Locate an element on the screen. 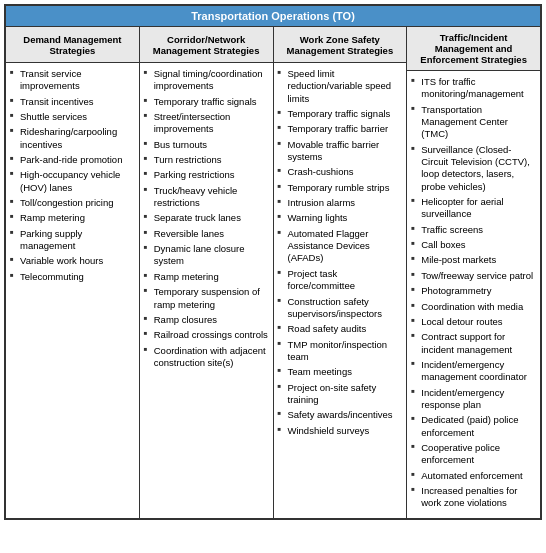 This screenshot has height=553, width=546. list-item: Dynamic lane closure system is located at coordinates (206, 256).